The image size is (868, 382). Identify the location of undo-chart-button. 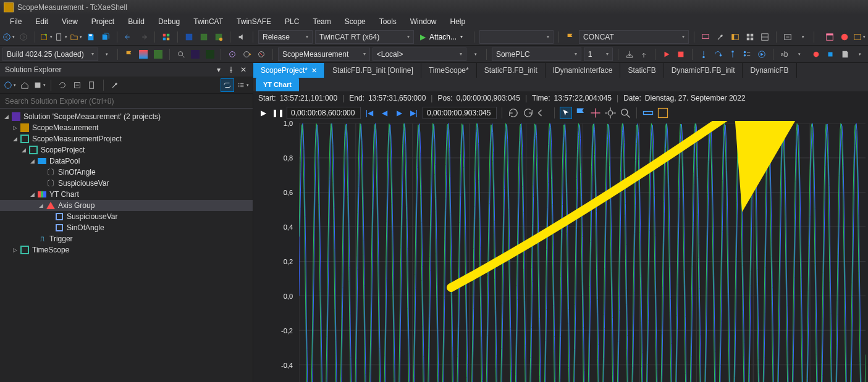
(543, 113).